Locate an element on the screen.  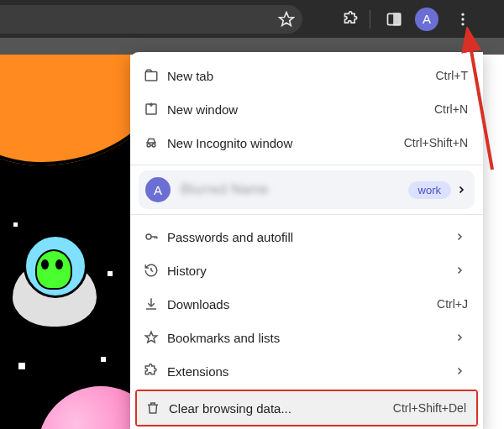
menu-item-label: Passwords and autofill is located at coordinates (307, 237).